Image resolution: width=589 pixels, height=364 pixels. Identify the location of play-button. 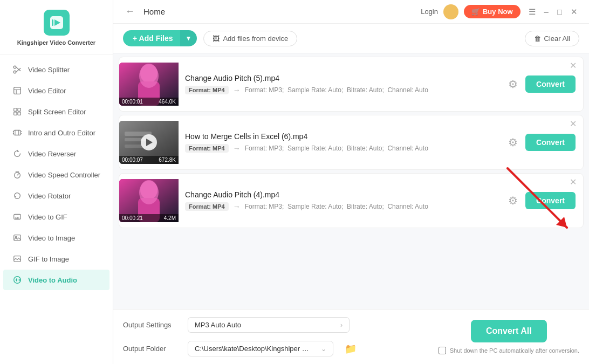
(149, 142).